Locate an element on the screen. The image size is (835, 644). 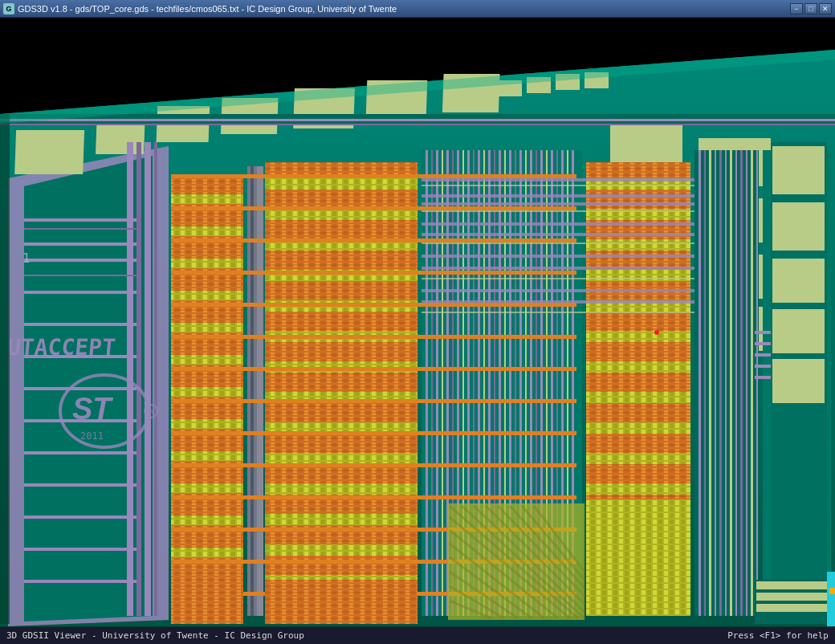
title-buttons: − □ ✕ is located at coordinates (811, 9).